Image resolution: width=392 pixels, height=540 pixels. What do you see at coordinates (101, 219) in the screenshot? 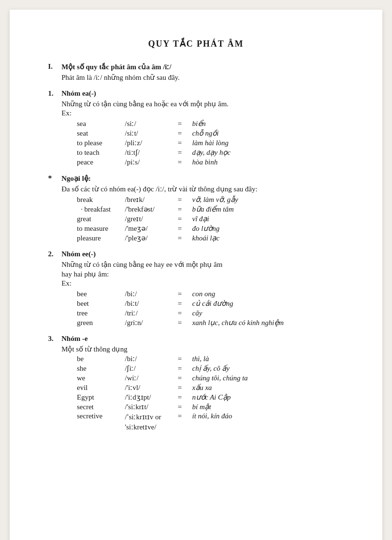
I see `word: great` at bounding box center [101, 219].